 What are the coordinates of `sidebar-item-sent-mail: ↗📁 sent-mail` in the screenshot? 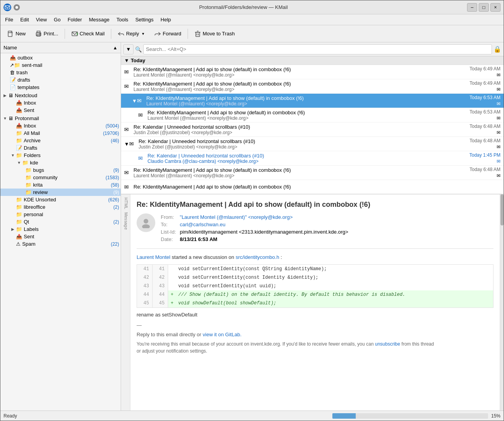 It's located at (61, 65).